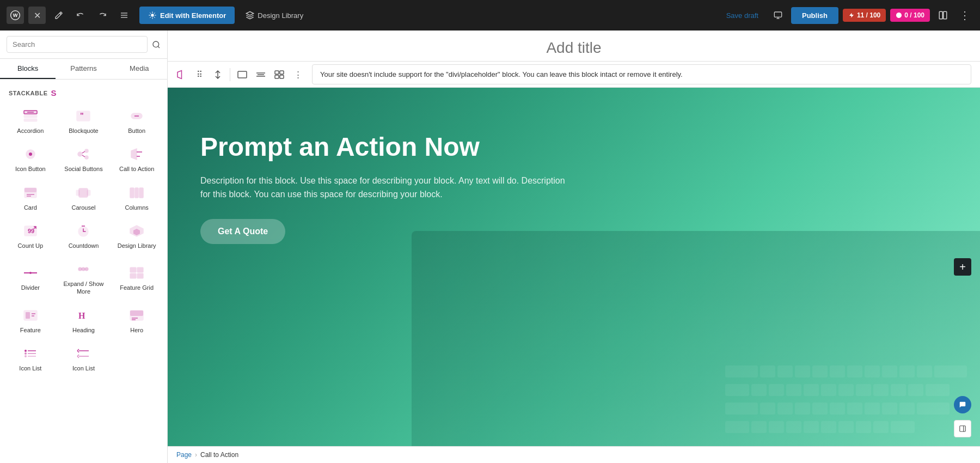 This screenshot has height=463, width=980. What do you see at coordinates (83, 69) in the screenshot?
I see `tab-patterns: Patterns` at bounding box center [83, 69].